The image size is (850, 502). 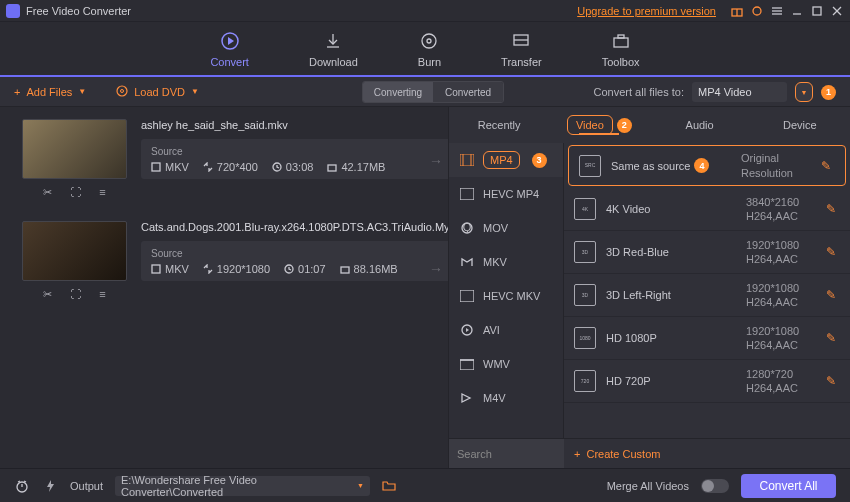 What do you see at coordinates (506, 262) in the screenshot?
I see `category-item: MKV` at bounding box center [506, 262].